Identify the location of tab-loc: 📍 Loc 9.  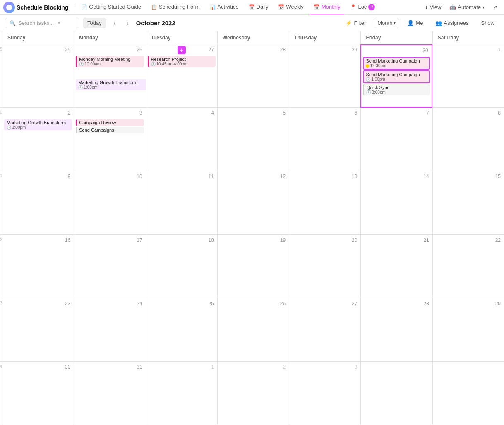
(362, 7).